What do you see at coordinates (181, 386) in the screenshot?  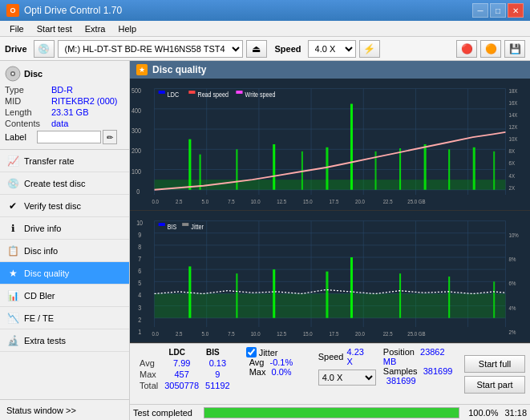 I see `total-ldc: 3050778` at bounding box center [181, 386].